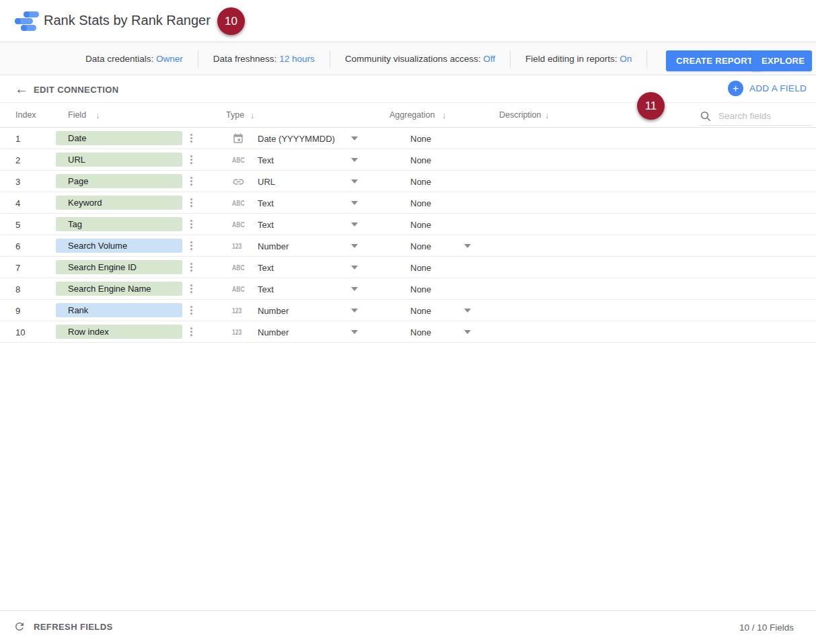 This screenshot has height=644, width=816. Describe the element at coordinates (119, 268) in the screenshot. I see `field-name-chip: Search Engine ID` at that location.